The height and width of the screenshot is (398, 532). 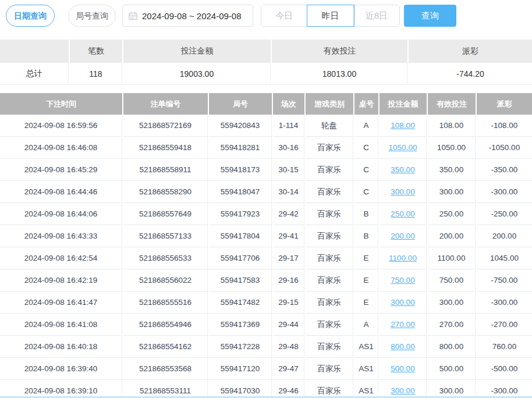 What do you see at coordinates (61, 258) in the screenshot?
I see `cell-bet-time: 2024-09-08 16:42:54` at bounding box center [61, 258].